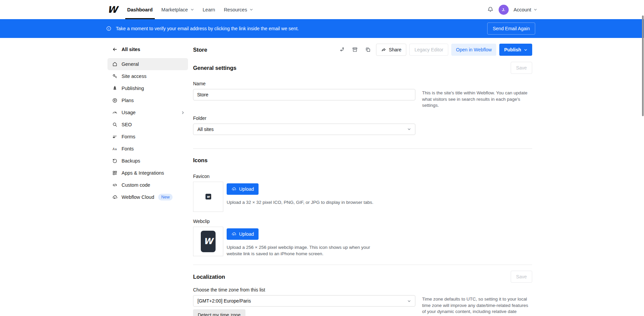 The width and height of the screenshot is (644, 316). I want to click on favicon-upload-block: w Upload Upload a 32 × 32 pixel ICO, PNG…, so click(363, 197).